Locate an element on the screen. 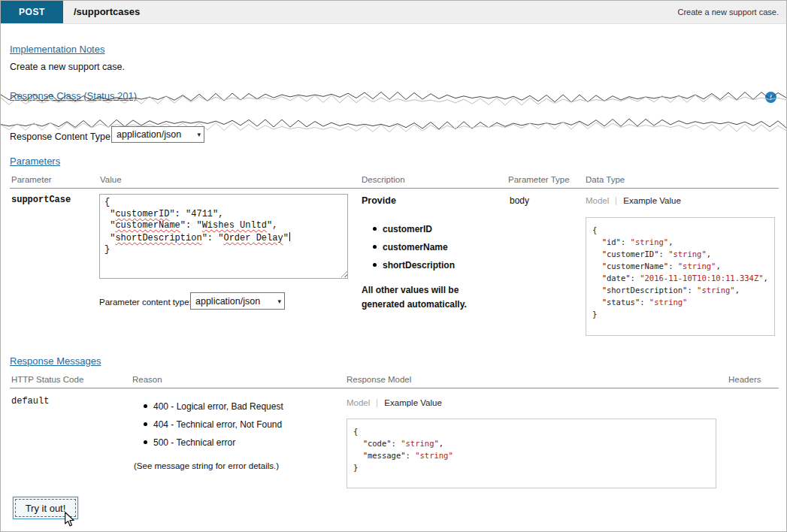 The width and height of the screenshot is (787, 532). response-content-type-label: Response Content Type is located at coordinates (60, 137).